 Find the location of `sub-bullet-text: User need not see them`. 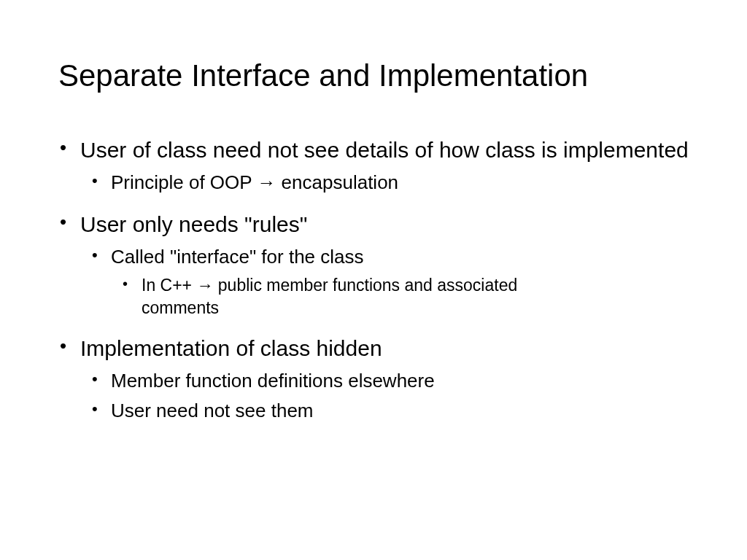

sub-bullet-text: User need not see them is located at coordinates (212, 411).